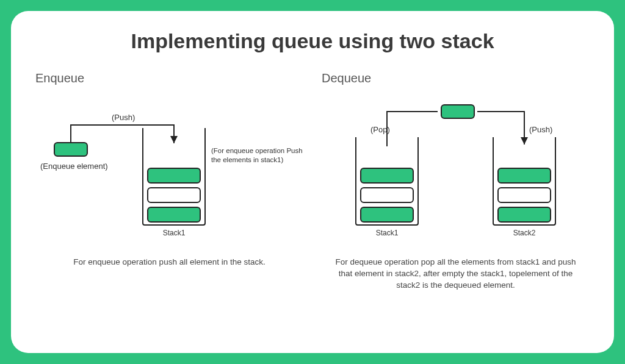 This screenshot has width=625, height=364. Describe the element at coordinates (312, 41) in the screenshot. I see `page-title: Implementing queue using two stack` at that location.